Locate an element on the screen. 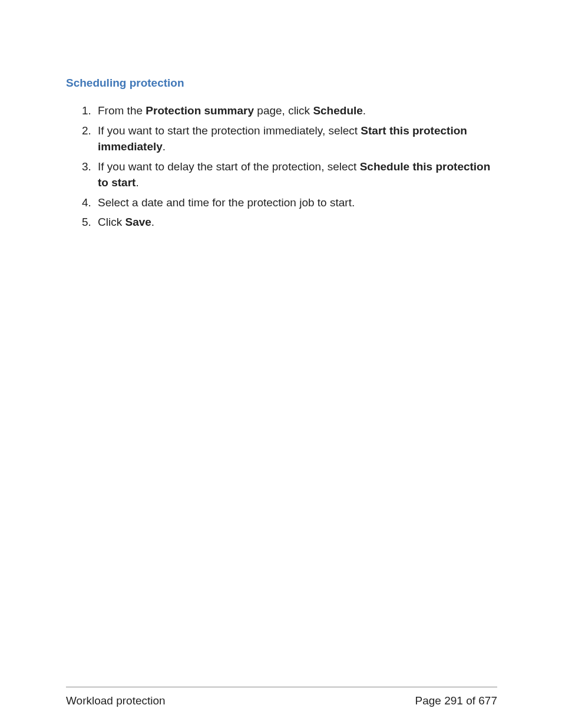 The height and width of the screenshot is (728, 562). step-3: If you want to delay the start of the pr… is located at coordinates (296, 174).